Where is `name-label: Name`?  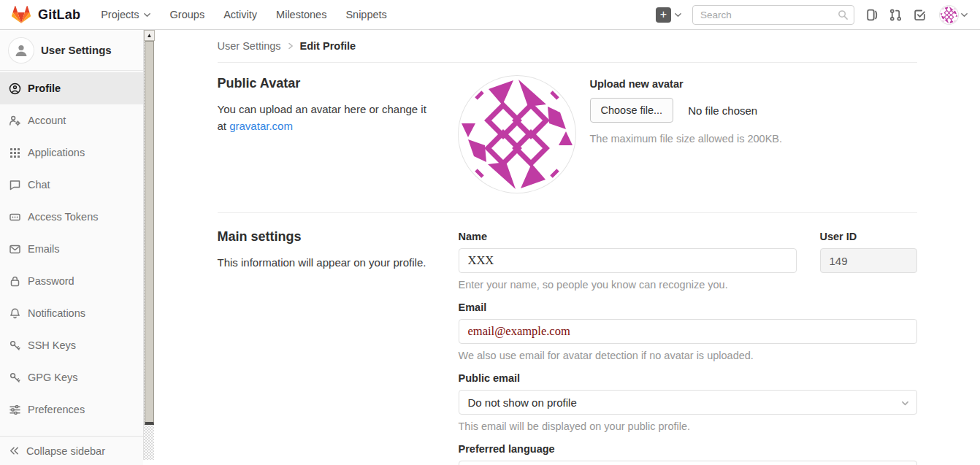 name-label: Name is located at coordinates (628, 237).